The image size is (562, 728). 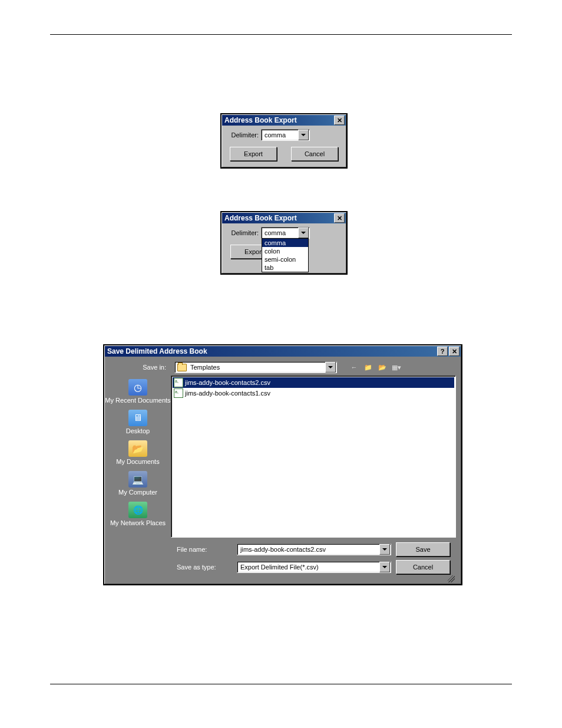 What do you see at coordinates (442, 351) in the screenshot?
I see `help-icon: ?` at bounding box center [442, 351].